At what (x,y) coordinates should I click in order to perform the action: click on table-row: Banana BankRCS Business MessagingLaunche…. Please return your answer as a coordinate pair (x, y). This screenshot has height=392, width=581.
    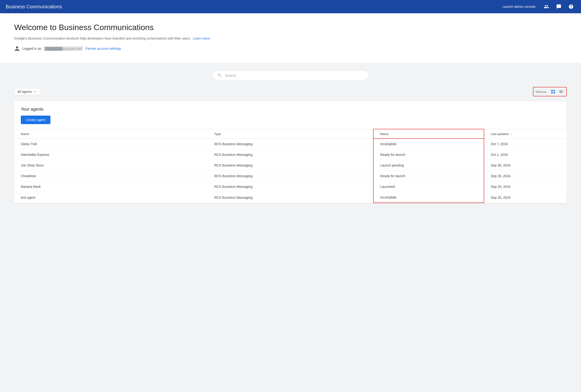
    Looking at the image, I should click on (290, 187).